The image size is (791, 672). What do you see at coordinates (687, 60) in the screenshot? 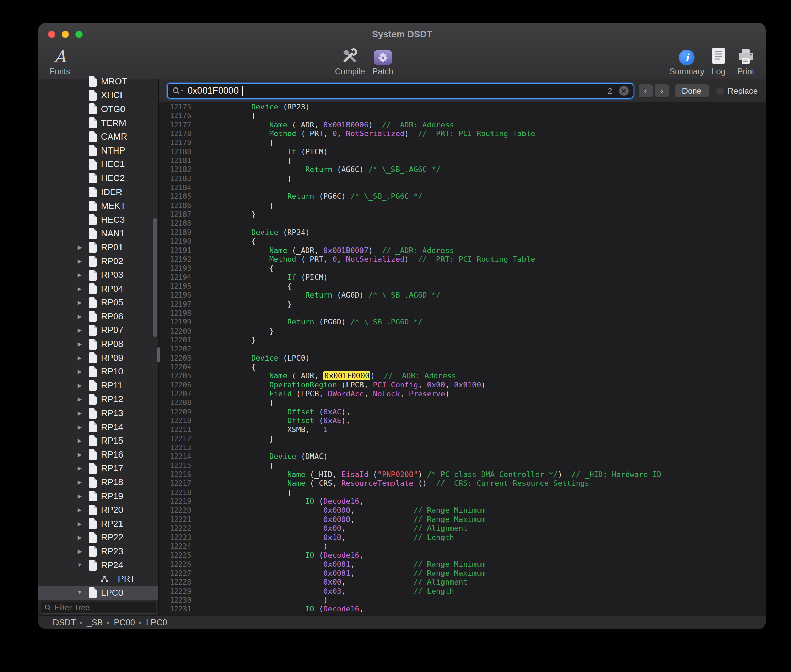
I see `summary-toolbar-button: i Summary` at bounding box center [687, 60].